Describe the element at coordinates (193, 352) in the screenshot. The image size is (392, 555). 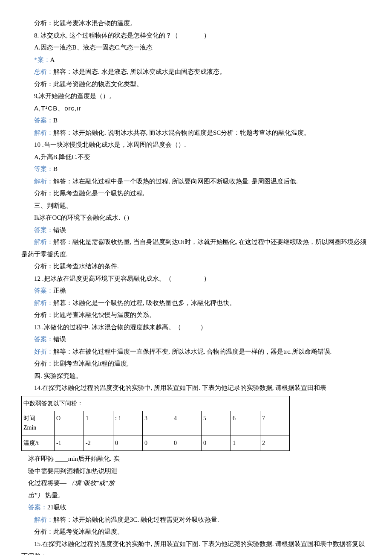
I see `explain-text: 解等：冰在被化过程中温度一直保挥不变, 所以冰水泥, 合物的温度是一样的，器是t…` at that location.